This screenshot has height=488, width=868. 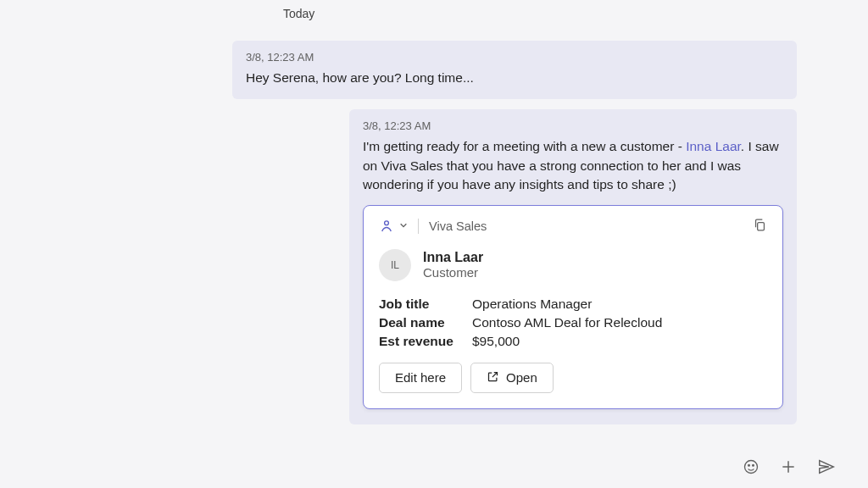 I want to click on contact-role: Customer, so click(x=453, y=273).